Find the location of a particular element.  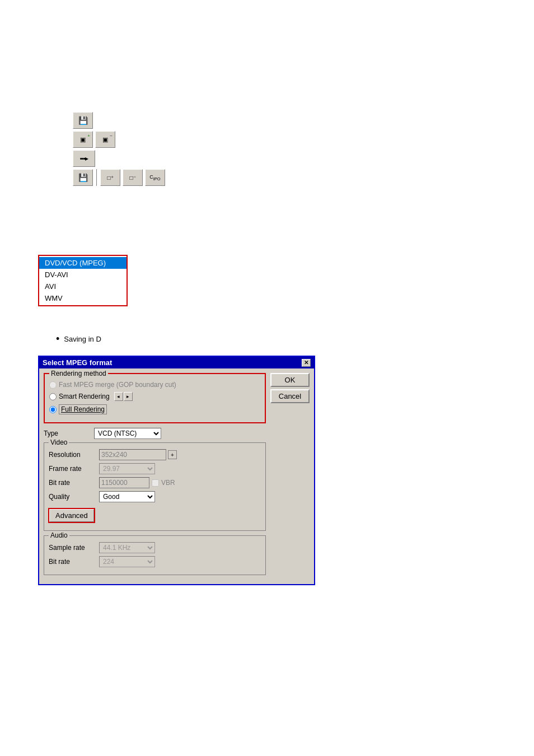

dialog-title: Select MPEG format is located at coordinates (77, 363).